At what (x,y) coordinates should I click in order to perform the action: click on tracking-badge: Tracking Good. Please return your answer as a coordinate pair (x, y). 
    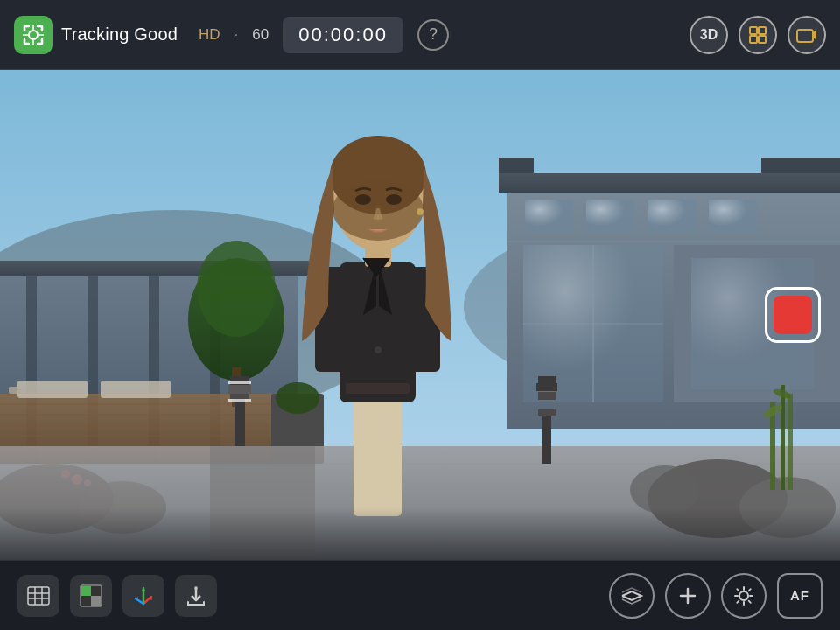
    Looking at the image, I should click on (96, 35).